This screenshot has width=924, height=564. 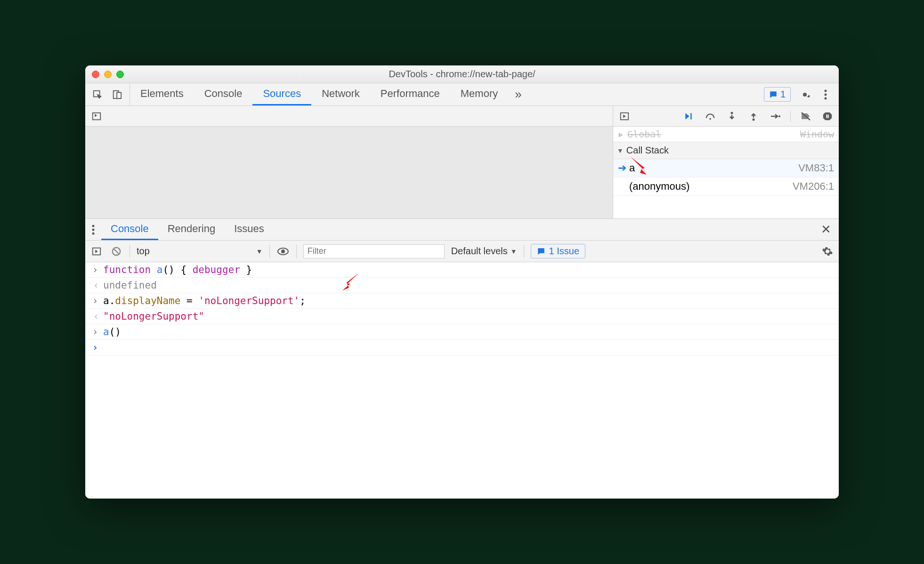 What do you see at coordinates (462, 74) in the screenshot?
I see `titlebar: DevTools - chrome://new-tab-page/` at bounding box center [462, 74].